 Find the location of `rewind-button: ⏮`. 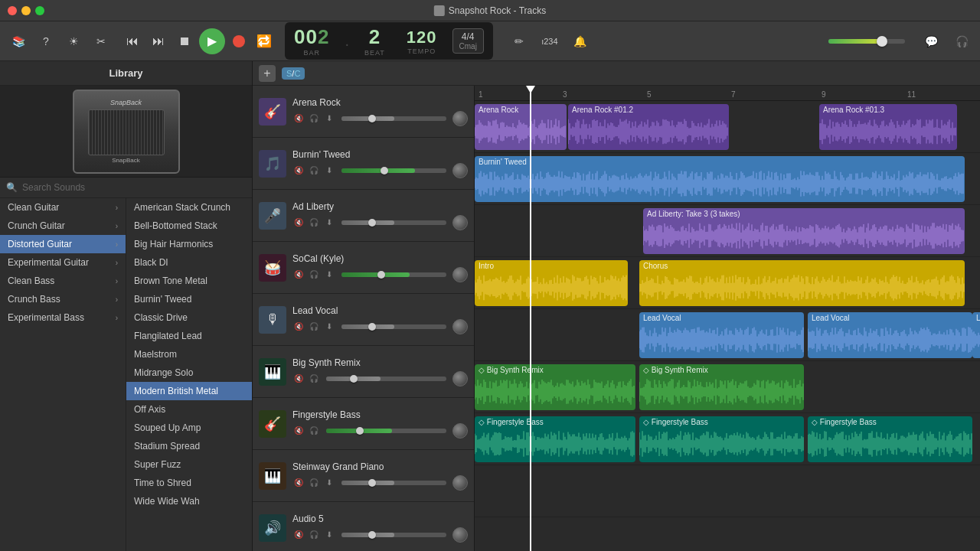

rewind-button: ⏮ is located at coordinates (132, 41).